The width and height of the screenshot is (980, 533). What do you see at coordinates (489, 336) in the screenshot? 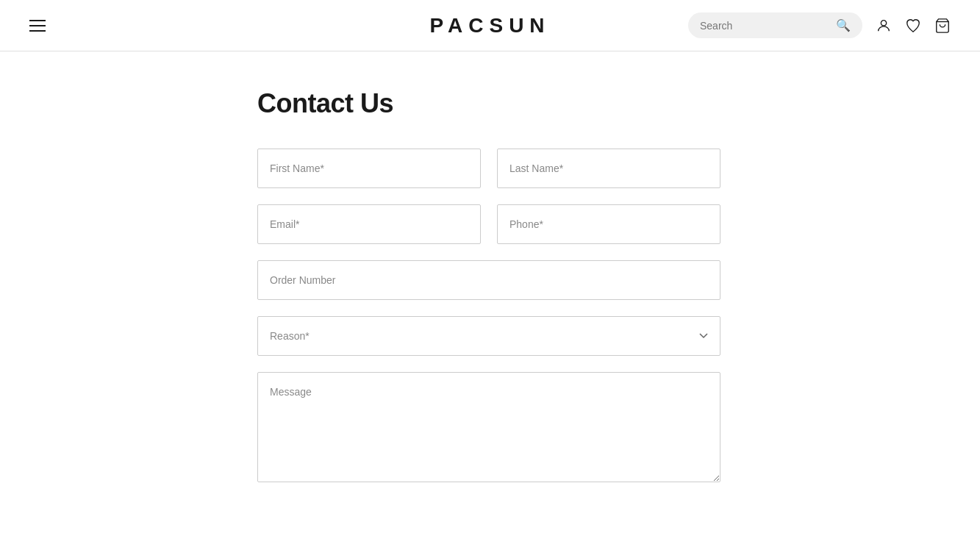
I see `reason-row: Reason* Order Issue Returns & Exchanges …` at bounding box center [489, 336].